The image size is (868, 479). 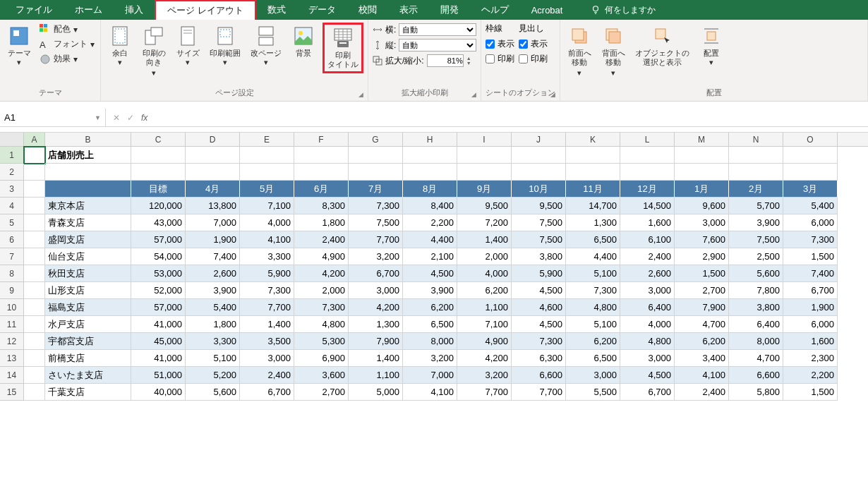 What do you see at coordinates (539, 257) in the screenshot?
I see `cell: 3,800` at bounding box center [539, 257].